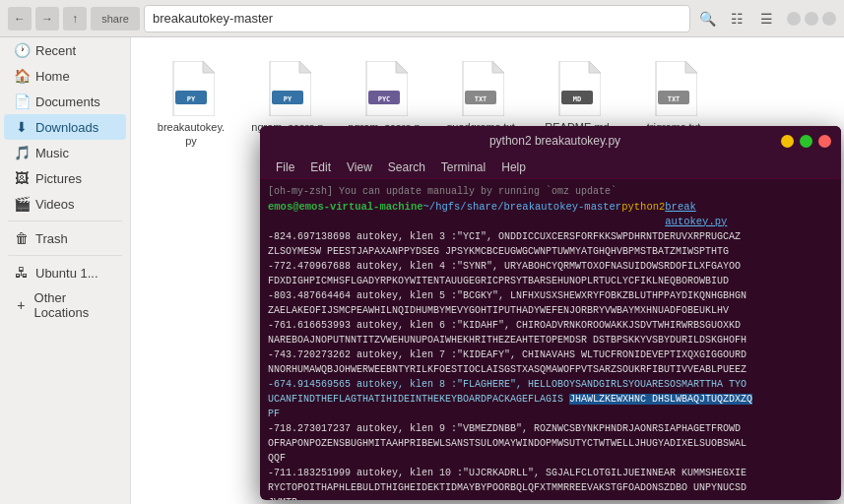  What do you see at coordinates (67, 128) in the screenshot?
I see `sidebar-item-label-downloads: Downloads` at bounding box center [67, 128].